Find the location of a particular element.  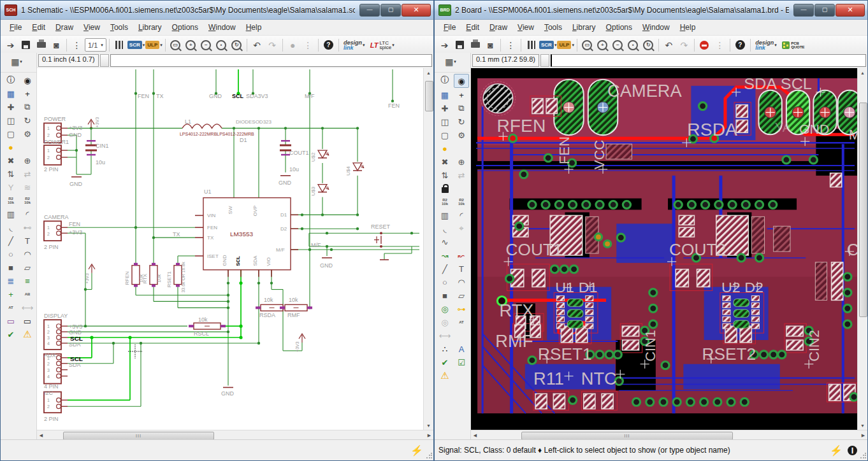

ratsnest-icon: ∴ is located at coordinates (445, 349).